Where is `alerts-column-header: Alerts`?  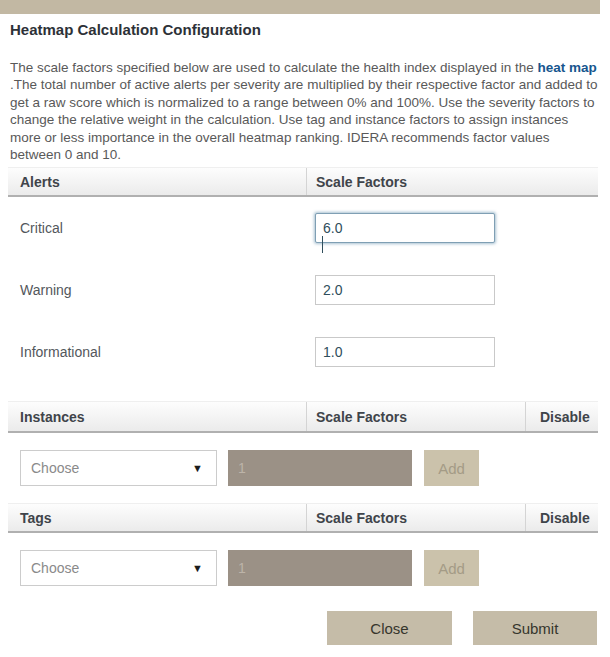 alerts-column-header: Alerts is located at coordinates (157, 182).